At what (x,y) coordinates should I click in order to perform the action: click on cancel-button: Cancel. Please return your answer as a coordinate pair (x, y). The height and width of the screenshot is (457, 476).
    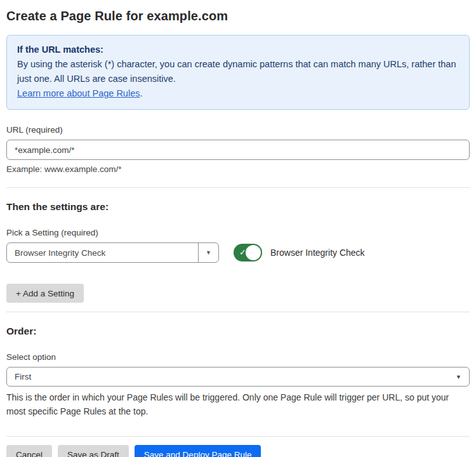
    Looking at the image, I should click on (29, 451).